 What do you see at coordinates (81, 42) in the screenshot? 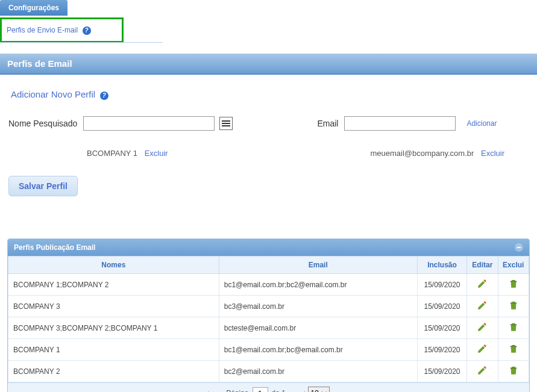
I see `divider` at bounding box center [81, 42].